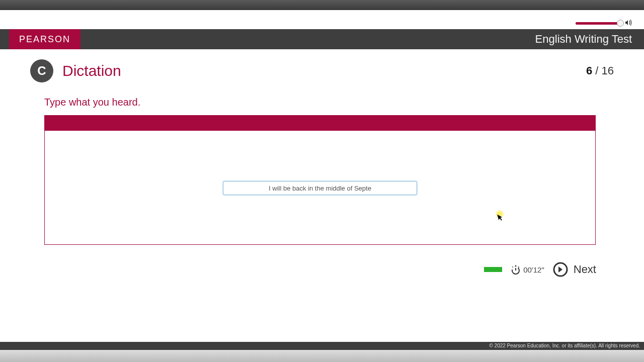 Image resolution: width=644 pixels, height=362 pixels. I want to click on next-label: Next, so click(585, 269).